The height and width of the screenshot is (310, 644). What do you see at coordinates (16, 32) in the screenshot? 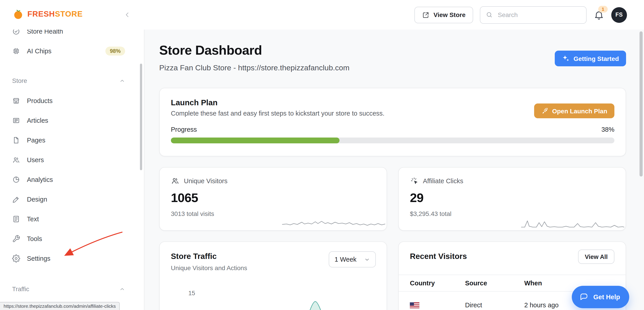
I see `check-circle-icon` at bounding box center [16, 32].